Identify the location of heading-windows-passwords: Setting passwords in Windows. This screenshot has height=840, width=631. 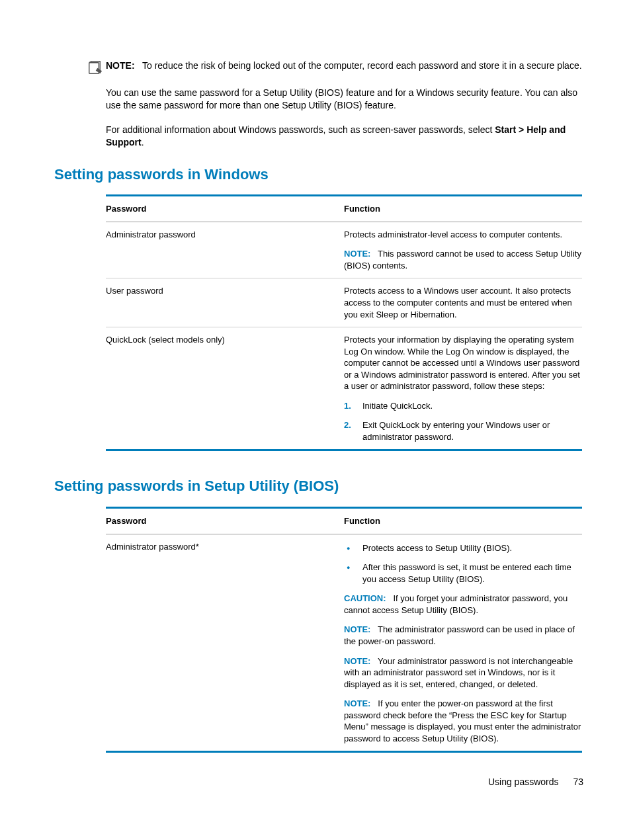
(319, 175).